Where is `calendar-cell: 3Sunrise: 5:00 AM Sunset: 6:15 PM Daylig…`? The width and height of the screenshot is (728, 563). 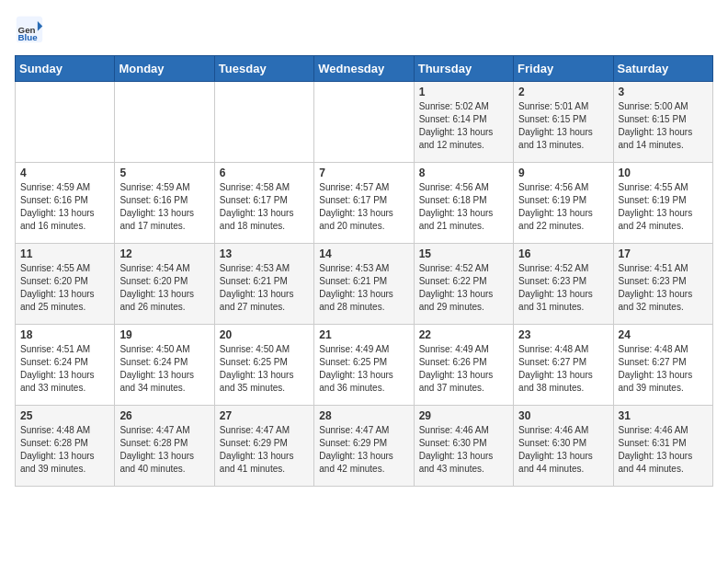 calendar-cell: 3Sunrise: 5:00 AM Sunset: 6:15 PM Daylig… is located at coordinates (663, 122).